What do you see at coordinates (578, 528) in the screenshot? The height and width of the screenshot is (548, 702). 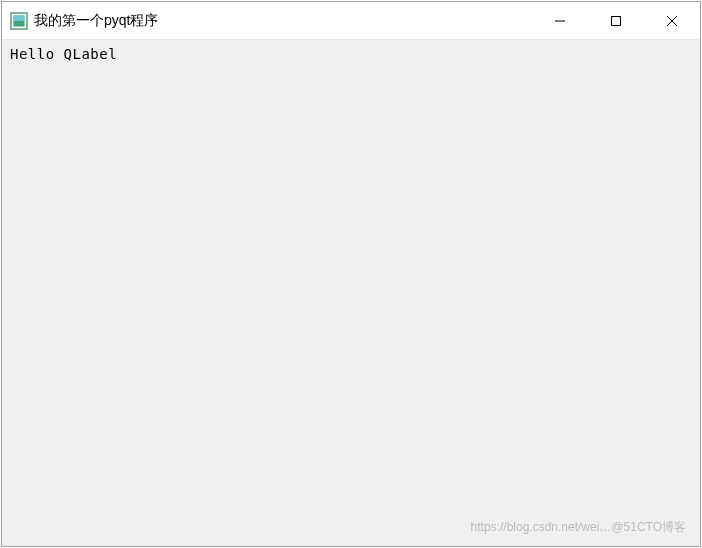 I see `watermark-text: https://blog.csdn.net/wei…@51CTO博客` at bounding box center [578, 528].